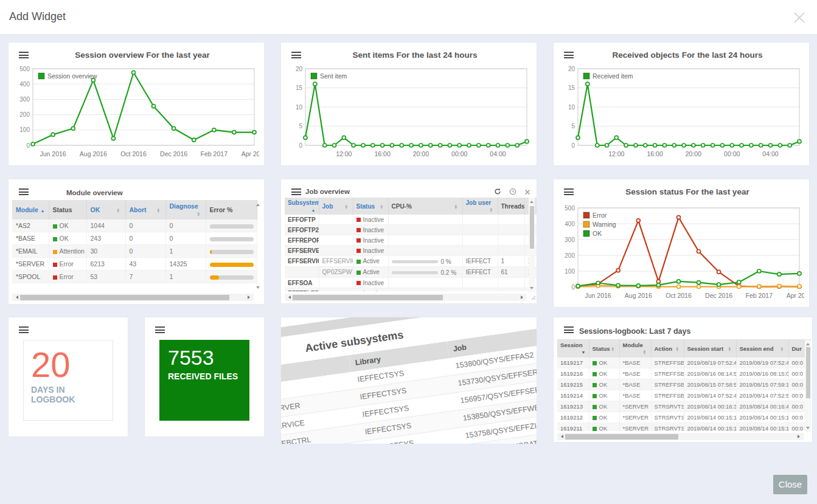  What do you see at coordinates (204, 377) in the screenshot?
I see `widget-received-files: 7553 RECEIVED FILES` at bounding box center [204, 377].